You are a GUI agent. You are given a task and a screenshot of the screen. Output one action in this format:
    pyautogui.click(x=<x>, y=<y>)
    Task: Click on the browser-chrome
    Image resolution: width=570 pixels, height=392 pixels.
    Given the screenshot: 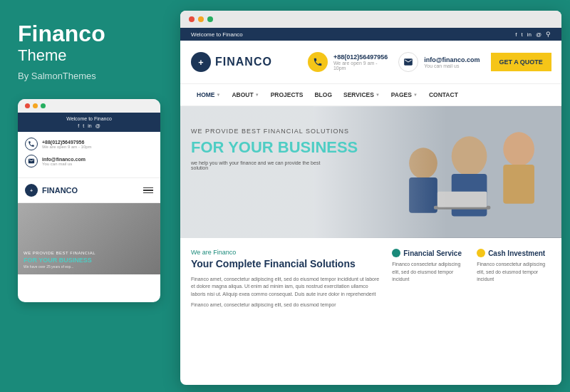 What is the action you would take?
    pyautogui.click(x=370, y=19)
    